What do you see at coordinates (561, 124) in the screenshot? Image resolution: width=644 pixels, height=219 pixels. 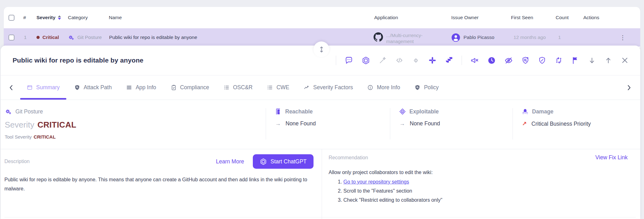 I see `damage-value: Critical Business Priority` at bounding box center [561, 124].